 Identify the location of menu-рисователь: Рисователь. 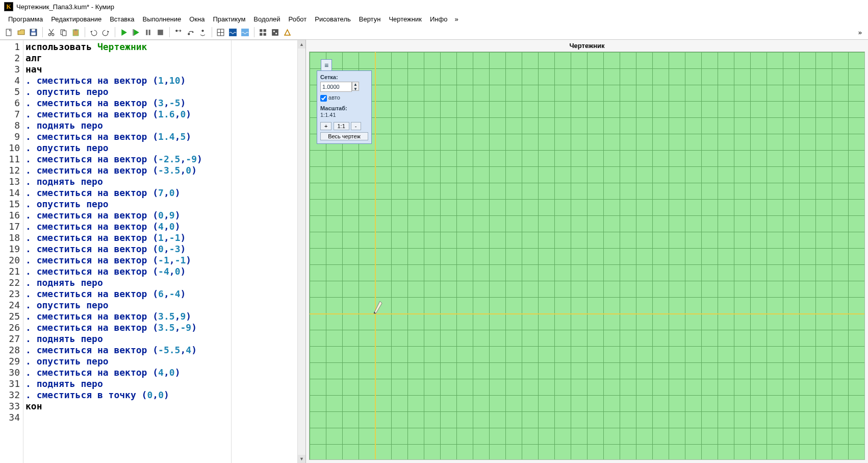
(333, 19).